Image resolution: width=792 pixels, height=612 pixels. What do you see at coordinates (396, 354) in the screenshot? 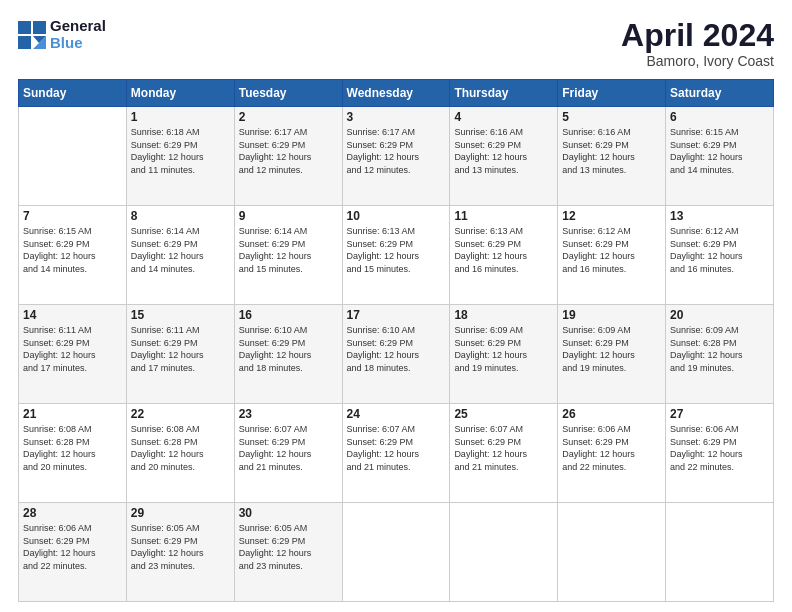
I see `calendar-cell: 17Sunrise: 6:10 AM Sunset: 6:29 PM Dayli…` at bounding box center [396, 354].